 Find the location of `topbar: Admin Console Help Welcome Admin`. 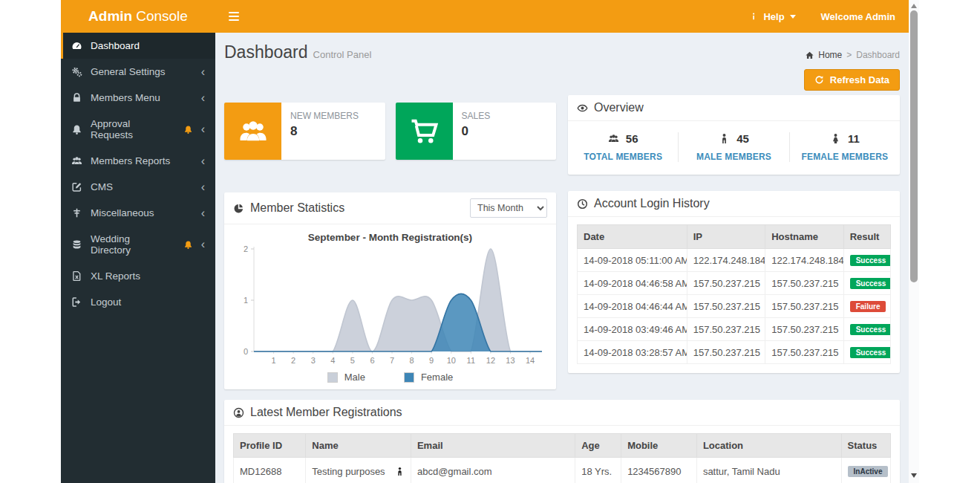

topbar: Admin Console Help Welcome Admin is located at coordinates (485, 16).